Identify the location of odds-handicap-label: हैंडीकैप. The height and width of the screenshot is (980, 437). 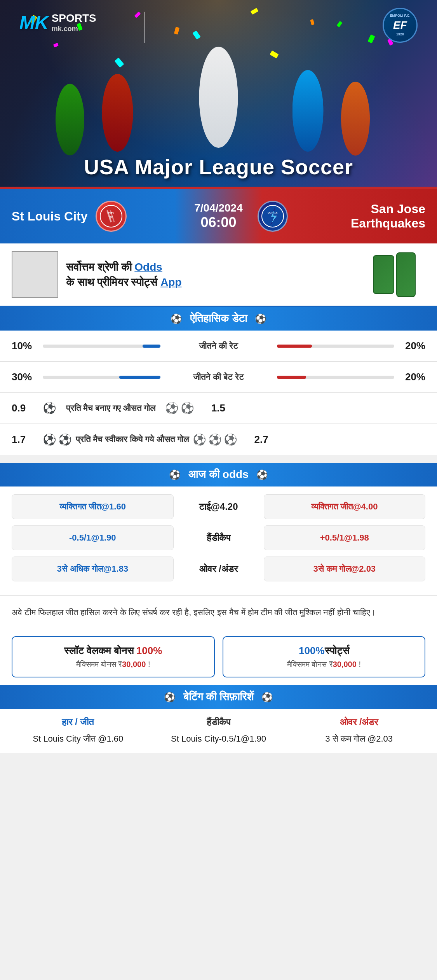
(219, 538).